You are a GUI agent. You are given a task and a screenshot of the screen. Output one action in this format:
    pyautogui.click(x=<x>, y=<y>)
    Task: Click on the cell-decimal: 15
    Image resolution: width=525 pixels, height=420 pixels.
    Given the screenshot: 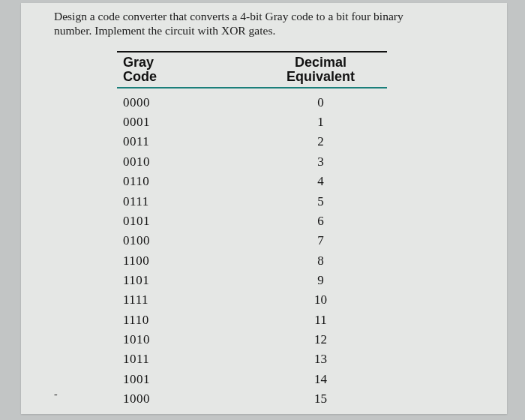 What is the action you would take?
    pyautogui.click(x=321, y=399)
    